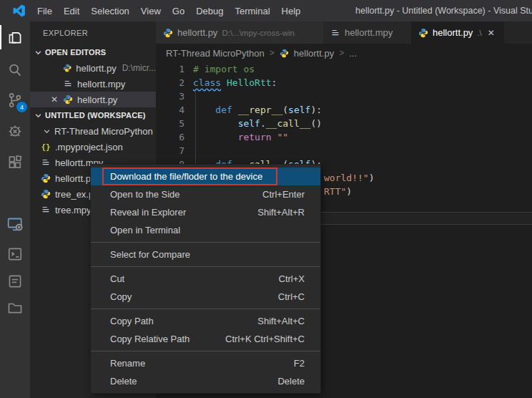 The width and height of the screenshot is (532, 398). I want to click on menu-item-copy-path: Copy Path Shift+Alt+C, so click(206, 321).